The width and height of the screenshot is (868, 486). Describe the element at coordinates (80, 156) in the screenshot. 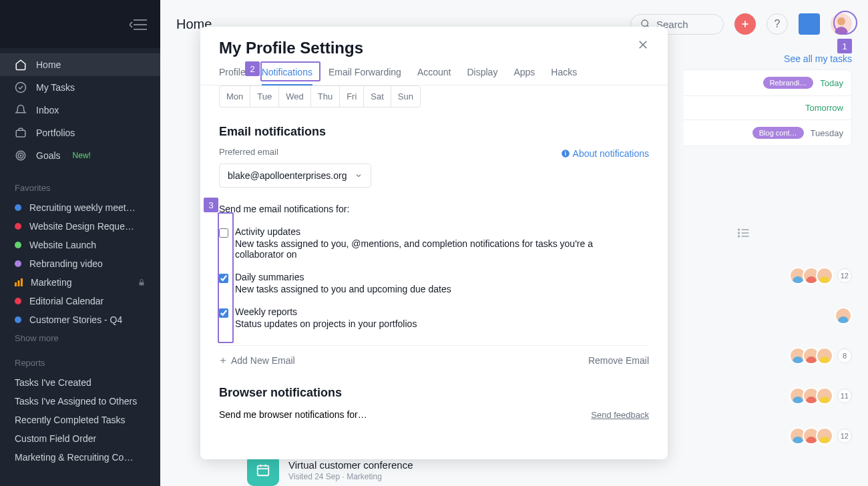

I see `nav-goals: GoalsNew!` at that location.